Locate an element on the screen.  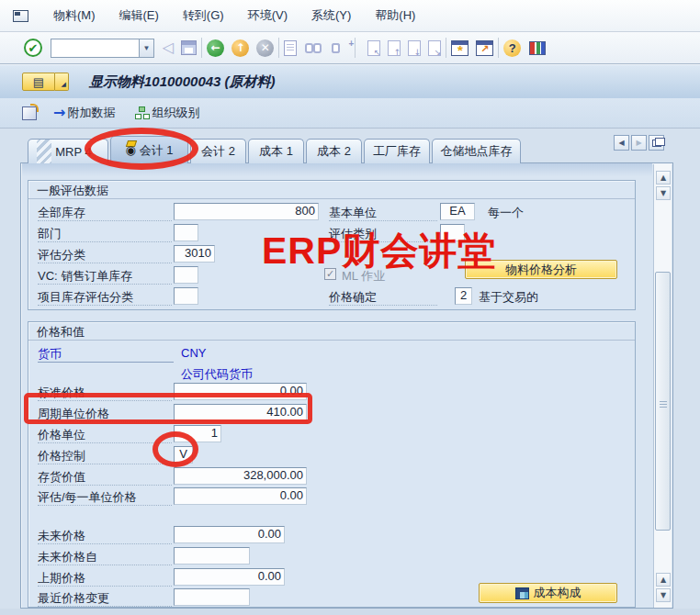
future-price-label: 未来价格 is located at coordinates (105, 536).